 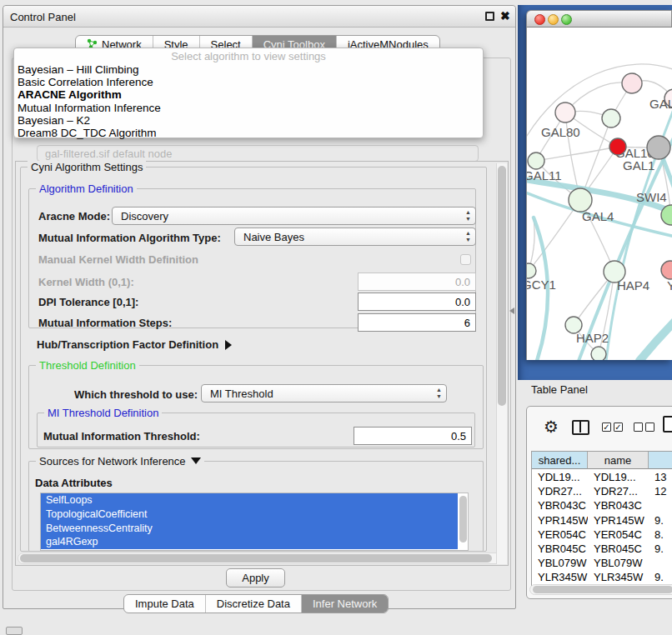 What do you see at coordinates (599, 193) in the screenshot?
I see `network-canvas: GALGAL80GAL10GAL1GAL11SWI4GAL4GCY1HAP4YH…` at bounding box center [599, 193].